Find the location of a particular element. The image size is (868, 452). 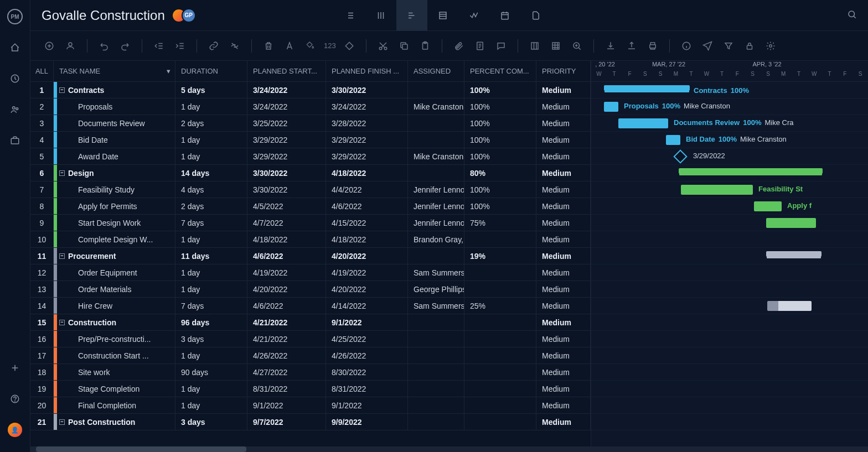

copy-icon is located at coordinates (404, 46).